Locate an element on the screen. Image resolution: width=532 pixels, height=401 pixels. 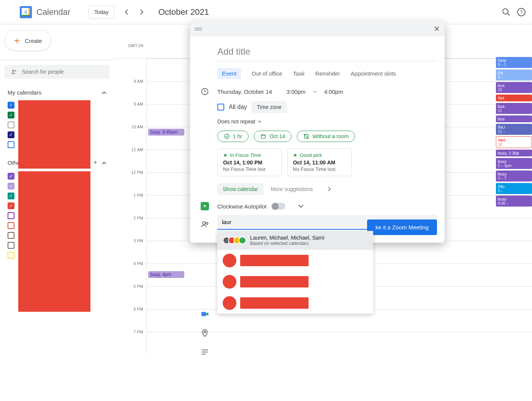
peek-event: Not is located at coordinates (514, 98).